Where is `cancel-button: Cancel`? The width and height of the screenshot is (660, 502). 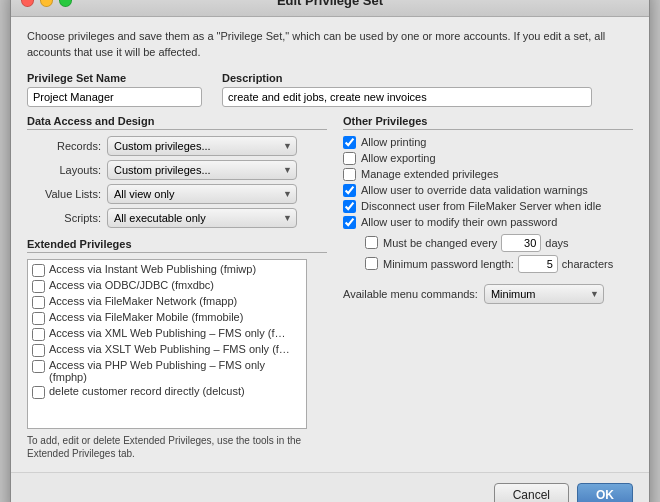 cancel-button: Cancel is located at coordinates (532, 492).